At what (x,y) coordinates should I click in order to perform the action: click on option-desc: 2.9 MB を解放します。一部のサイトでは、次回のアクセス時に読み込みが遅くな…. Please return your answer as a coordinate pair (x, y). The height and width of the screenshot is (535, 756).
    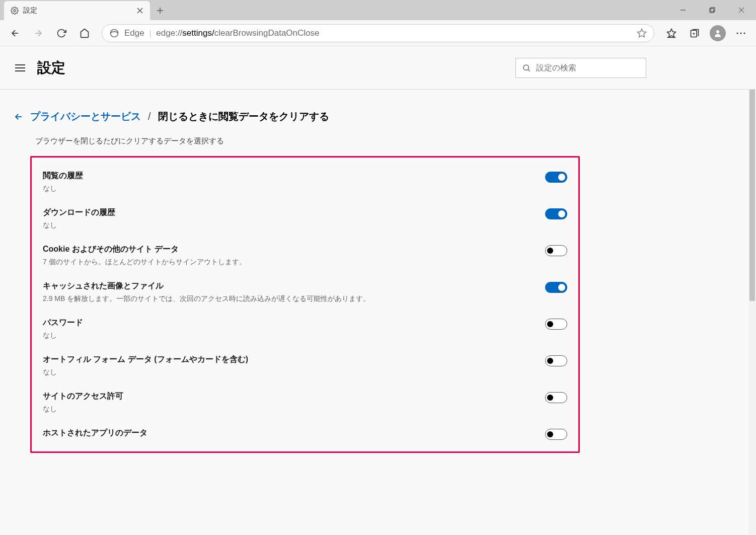
    Looking at the image, I should click on (289, 299).